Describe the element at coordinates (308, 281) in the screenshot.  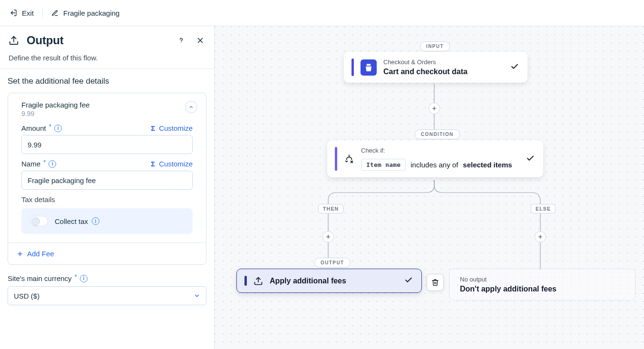
I see `output-title: Apply additional fees` at that location.